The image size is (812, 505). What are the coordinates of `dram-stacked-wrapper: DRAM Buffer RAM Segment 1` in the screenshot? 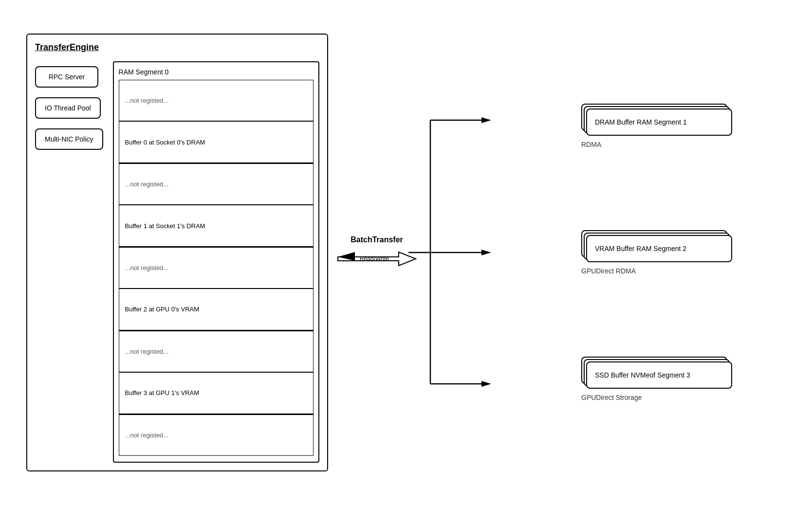 It's located at (659, 120).